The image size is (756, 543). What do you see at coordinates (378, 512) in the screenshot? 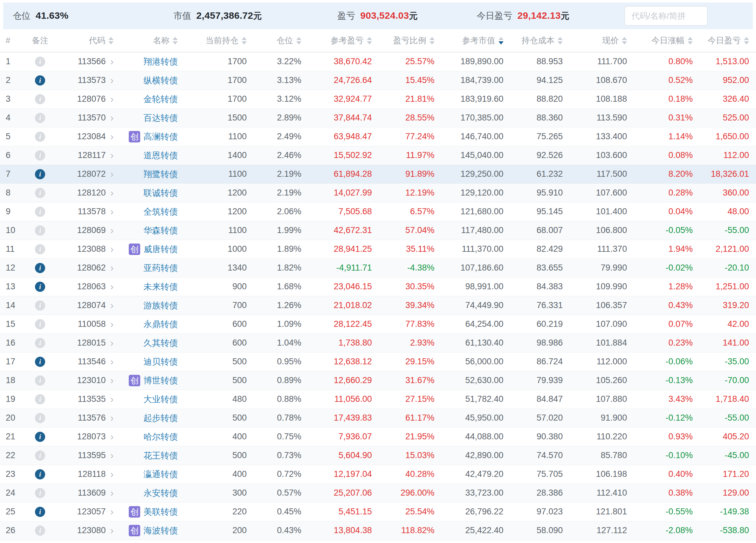
I see `table-row: 25i123057›创美联转债2200.45%5,451.1525.54%26,…` at bounding box center [378, 512].